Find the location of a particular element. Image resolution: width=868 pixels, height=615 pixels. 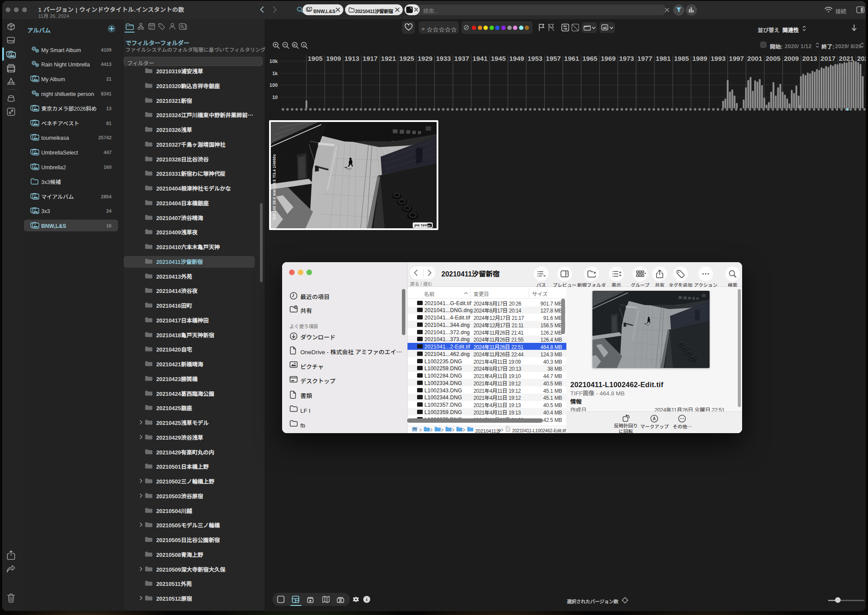

svg-text: 1957 is located at coordinates (553, 58).